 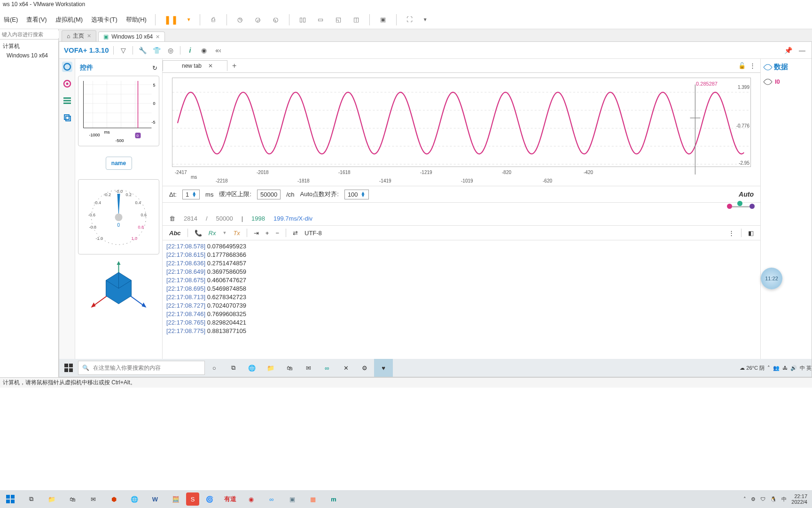 What do you see at coordinates (277, 233) in the screenshot?
I see `minus-icon: −` at bounding box center [277, 233].